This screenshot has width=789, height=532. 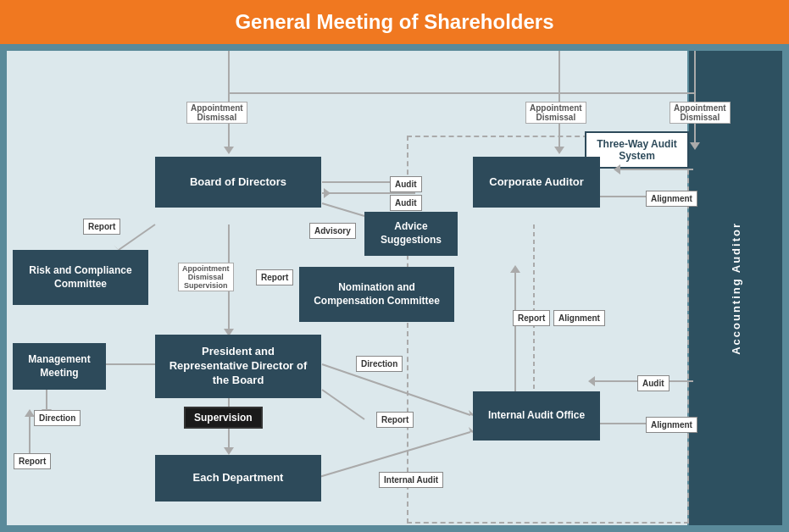 I want to click on appointment-dismissal-left: Appointment Dismissal, so click(x=217, y=113).